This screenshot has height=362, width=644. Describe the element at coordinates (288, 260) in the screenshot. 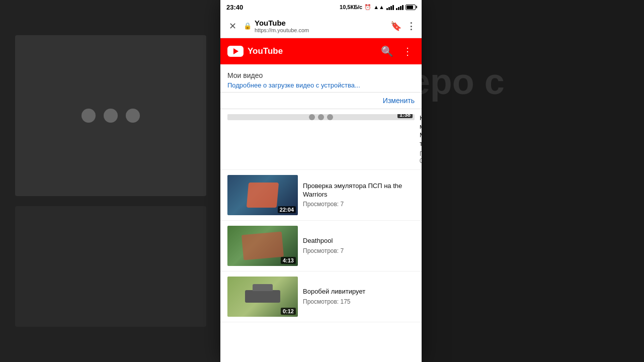

I see `video-duration-3: 4:13` at that location.